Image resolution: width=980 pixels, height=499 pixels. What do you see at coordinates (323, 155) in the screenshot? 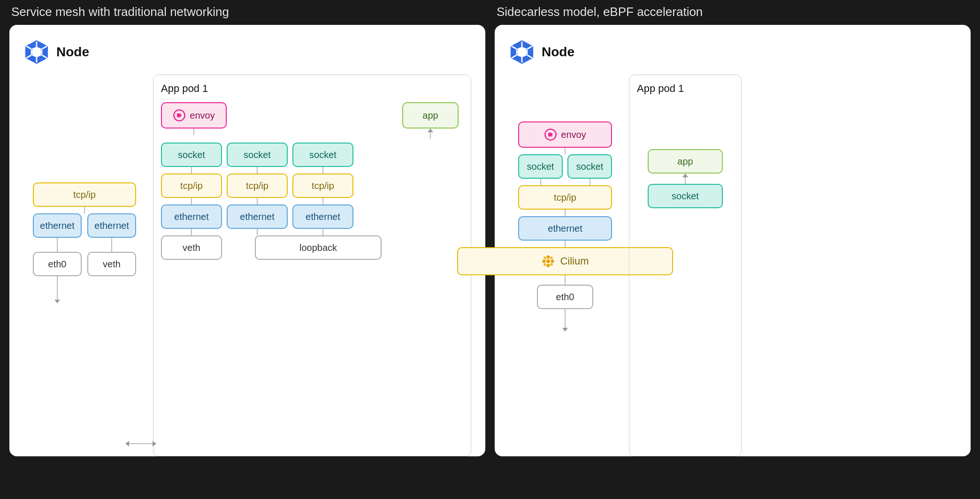
I see `pod-socket3-box: socket` at bounding box center [323, 155].